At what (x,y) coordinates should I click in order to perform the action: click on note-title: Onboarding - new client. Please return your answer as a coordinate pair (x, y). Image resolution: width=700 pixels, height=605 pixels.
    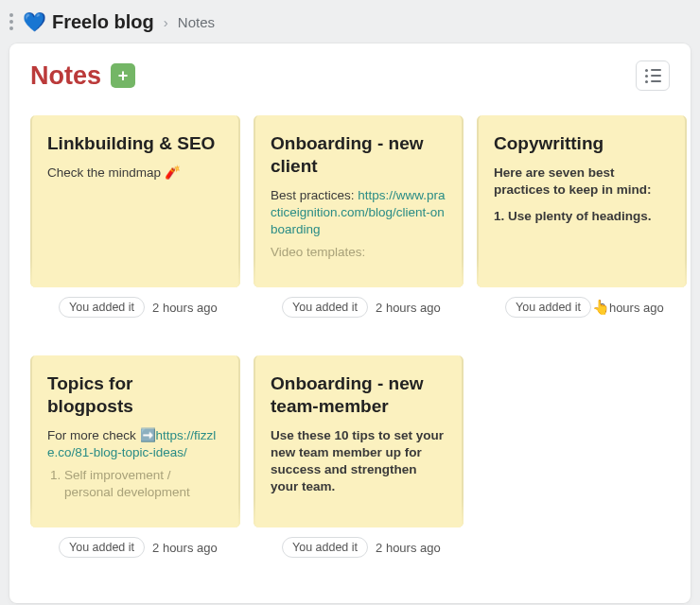
    Looking at the image, I should click on (359, 155).